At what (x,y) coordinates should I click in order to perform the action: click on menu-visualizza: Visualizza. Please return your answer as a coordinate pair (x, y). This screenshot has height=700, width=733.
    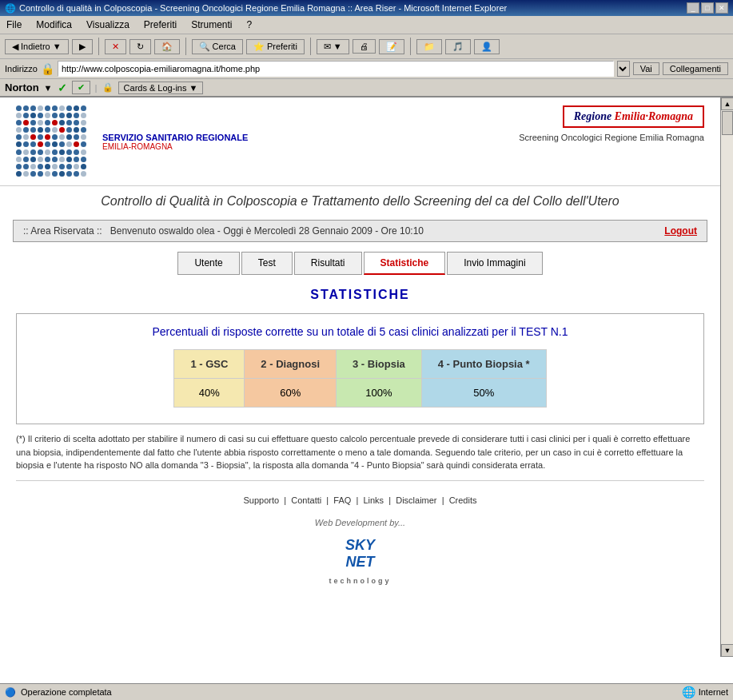
    Looking at the image, I should click on (108, 25).